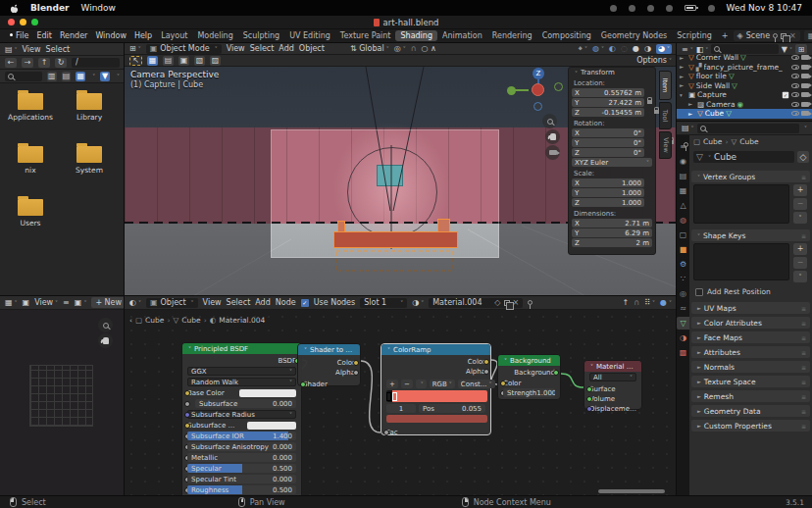  Describe the element at coordinates (263, 302) in the screenshot. I see `node-add-menu: Add` at that location.